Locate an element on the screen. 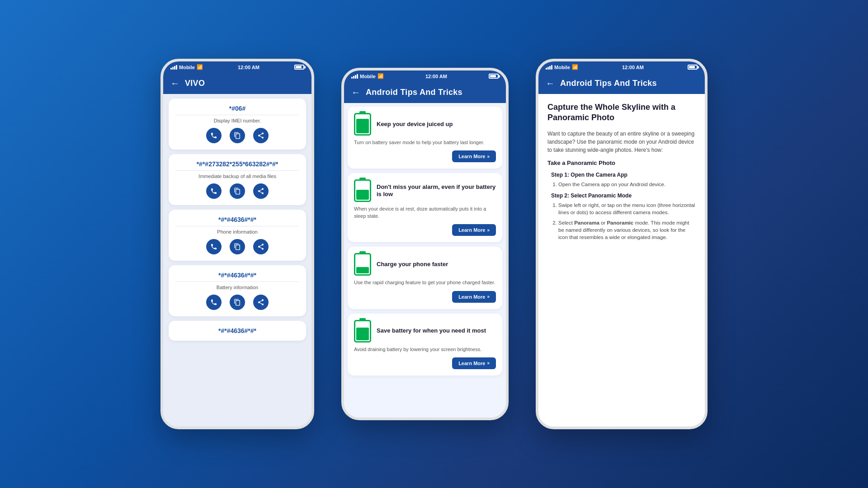  code-text-3: *#*#4636#*#* is located at coordinates (237, 220).